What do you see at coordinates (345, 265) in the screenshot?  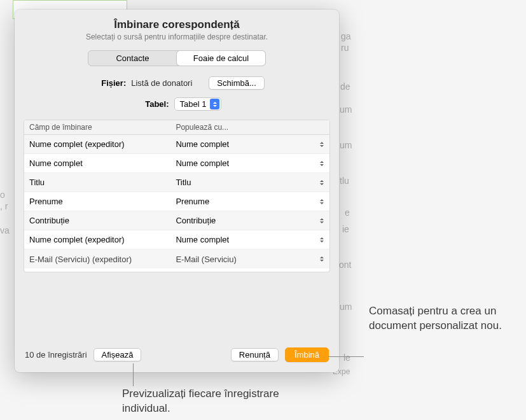 I see `bg-snip: ont` at bounding box center [345, 265].